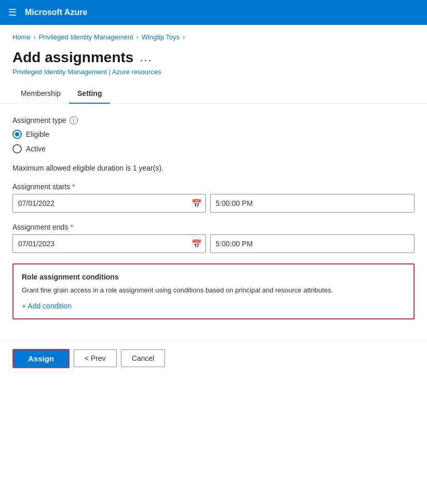 The image size is (427, 504). I want to click on starts-date-wrapper: 📅, so click(109, 203).